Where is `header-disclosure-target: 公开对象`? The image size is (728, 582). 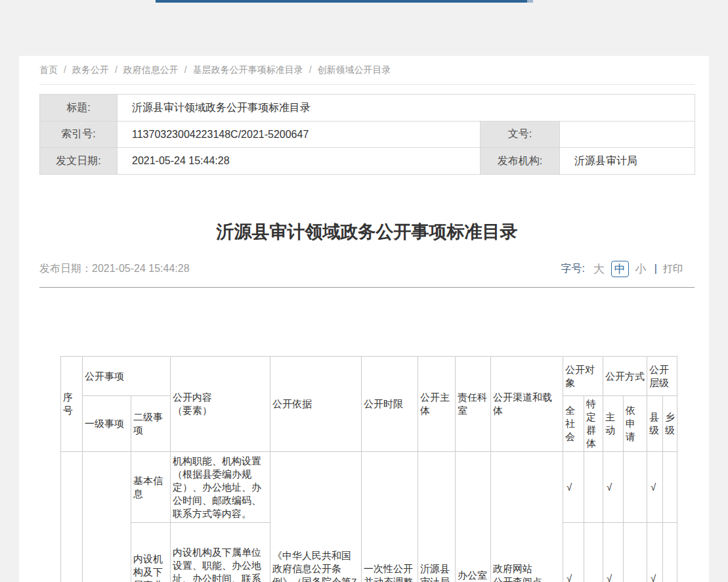
header-disclosure-target: 公开对象 is located at coordinates (583, 376).